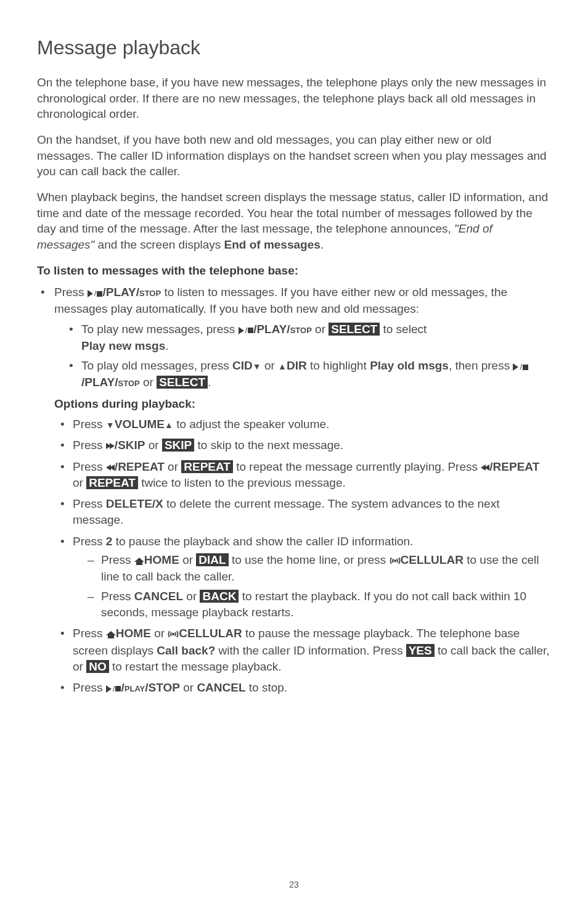 The height and width of the screenshot is (908, 588). Describe the element at coordinates (123, 345) in the screenshot. I see `b11f: Play new msgs` at that location.